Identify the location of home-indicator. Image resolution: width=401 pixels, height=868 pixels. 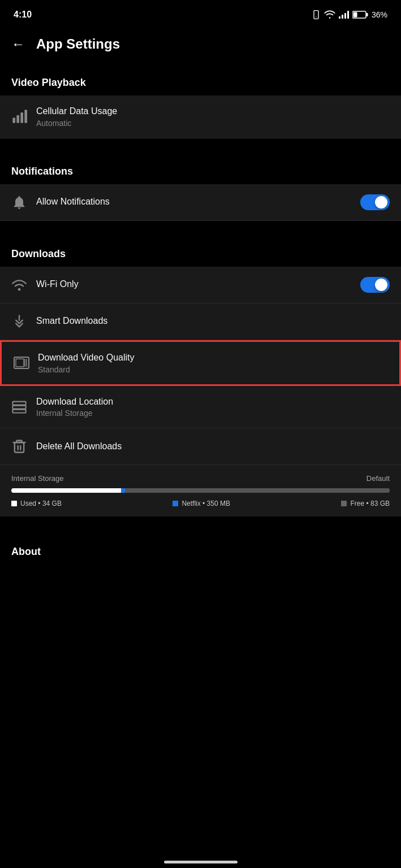
(201, 862).